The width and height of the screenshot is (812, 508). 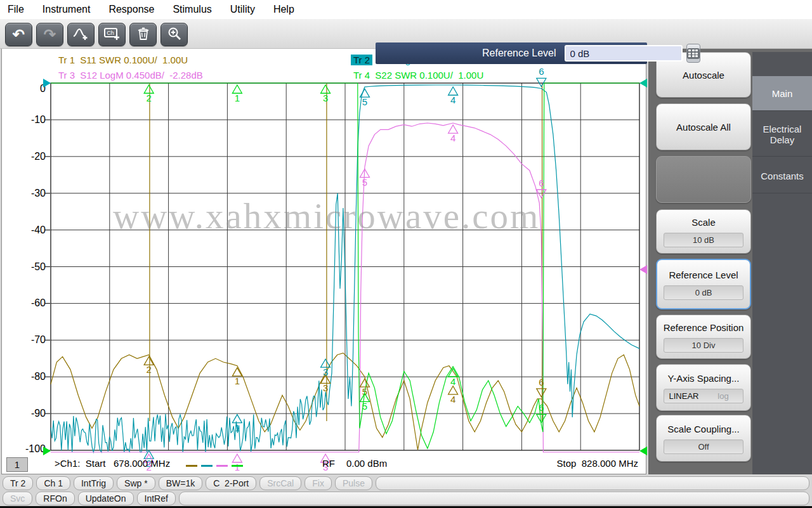 I want to click on status-c-2-port: C 2-Port, so click(x=231, y=483).